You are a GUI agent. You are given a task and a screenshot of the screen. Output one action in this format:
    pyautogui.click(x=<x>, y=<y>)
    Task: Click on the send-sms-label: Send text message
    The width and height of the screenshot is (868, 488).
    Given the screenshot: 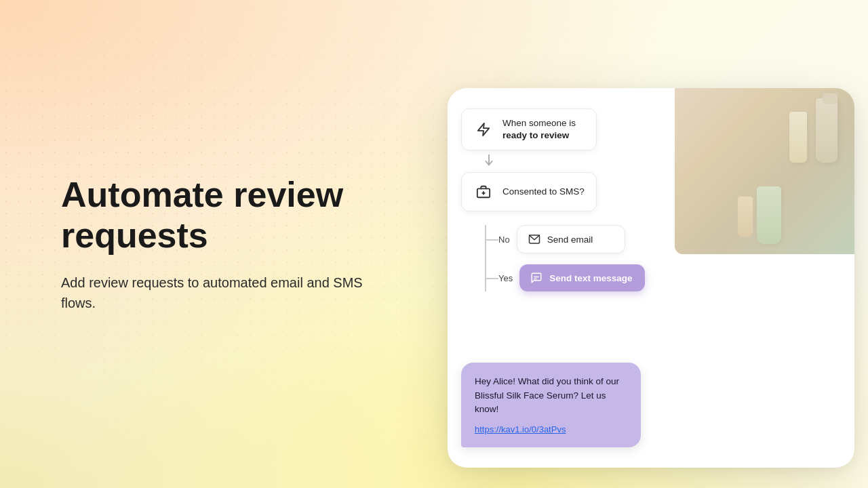 What is the action you would take?
    pyautogui.click(x=591, y=278)
    